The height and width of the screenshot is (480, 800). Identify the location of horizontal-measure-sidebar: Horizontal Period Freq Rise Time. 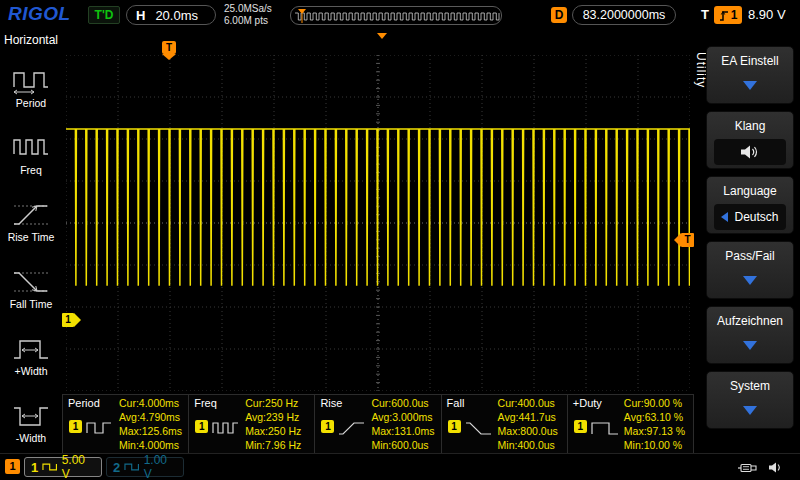
(31, 242).